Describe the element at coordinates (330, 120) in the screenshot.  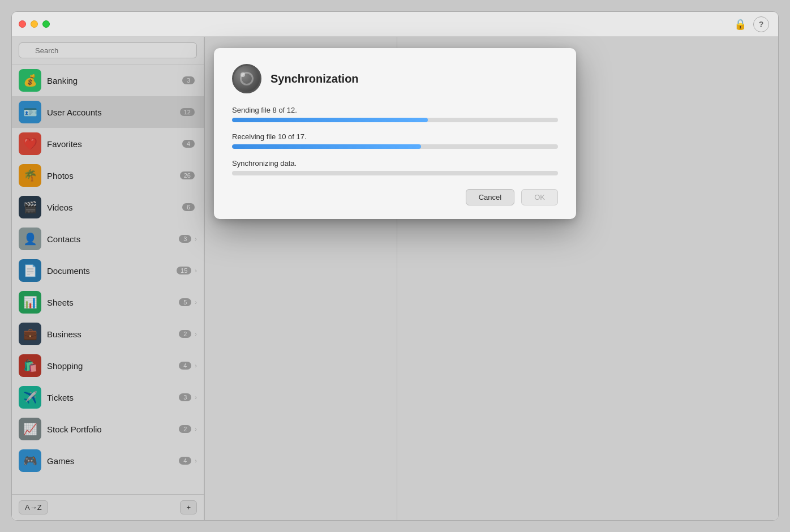
I see `sending-progress-fill` at that location.